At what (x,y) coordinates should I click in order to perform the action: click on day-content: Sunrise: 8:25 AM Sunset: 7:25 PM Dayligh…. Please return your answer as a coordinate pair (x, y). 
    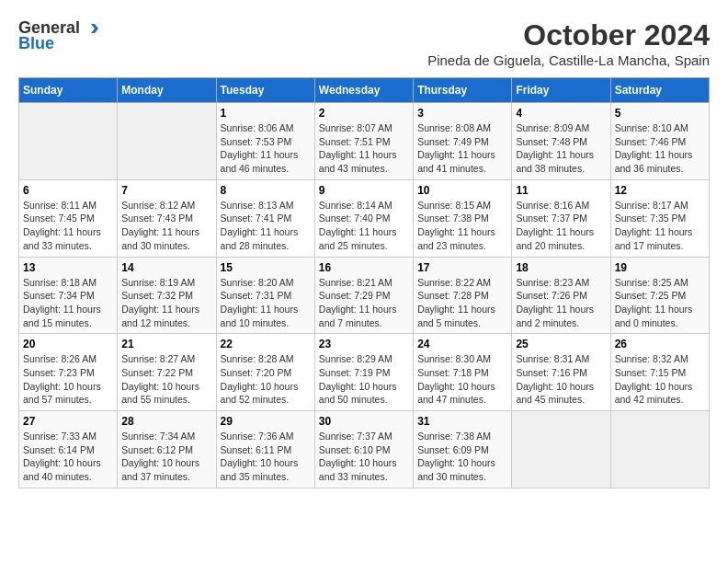
    Looking at the image, I should click on (660, 304).